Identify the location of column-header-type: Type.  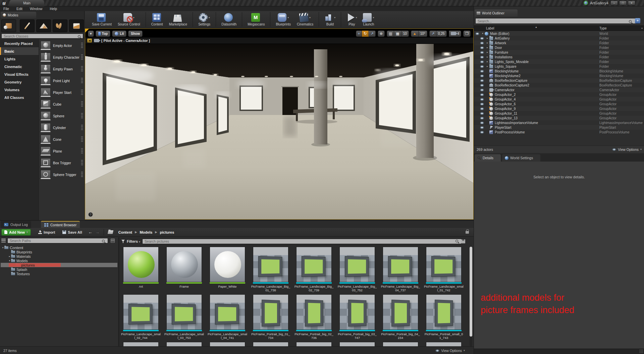
(603, 28).